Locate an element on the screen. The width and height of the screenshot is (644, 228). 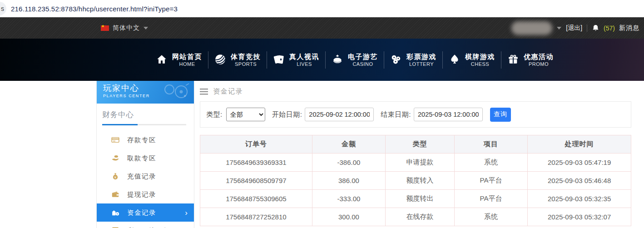
lottery-balls-icon is located at coordinates (396, 59).